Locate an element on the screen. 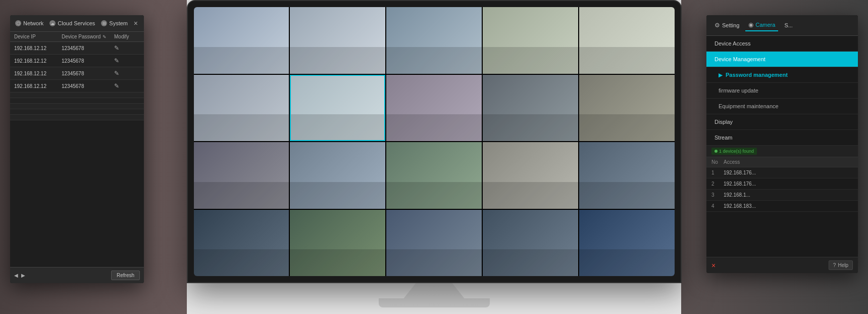 Image resolution: width=868 pixels, height=314 pixels. row3-edit: ✎ is located at coordinates (124, 73).